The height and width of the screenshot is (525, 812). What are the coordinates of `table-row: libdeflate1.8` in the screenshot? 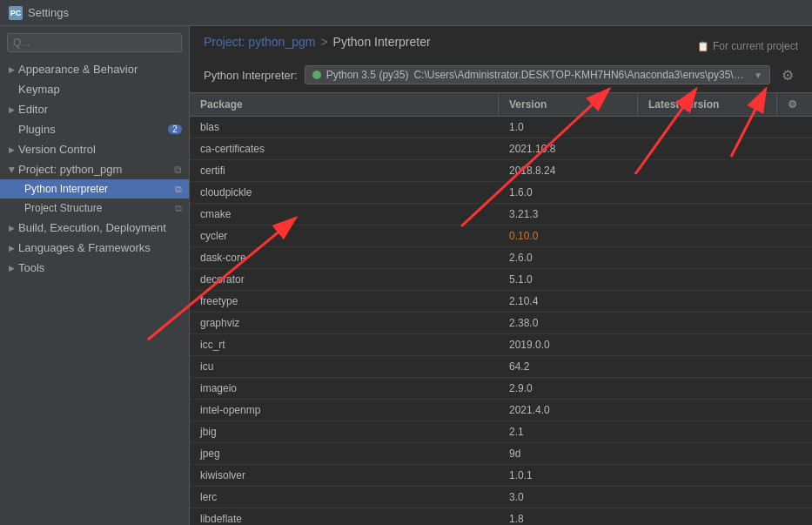 It's located at (501, 517).